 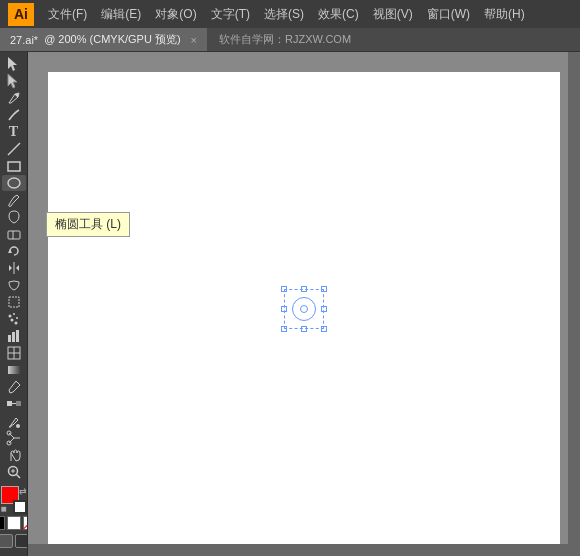 I want to click on tab-label: 27.ai*, so click(x=24, y=40).